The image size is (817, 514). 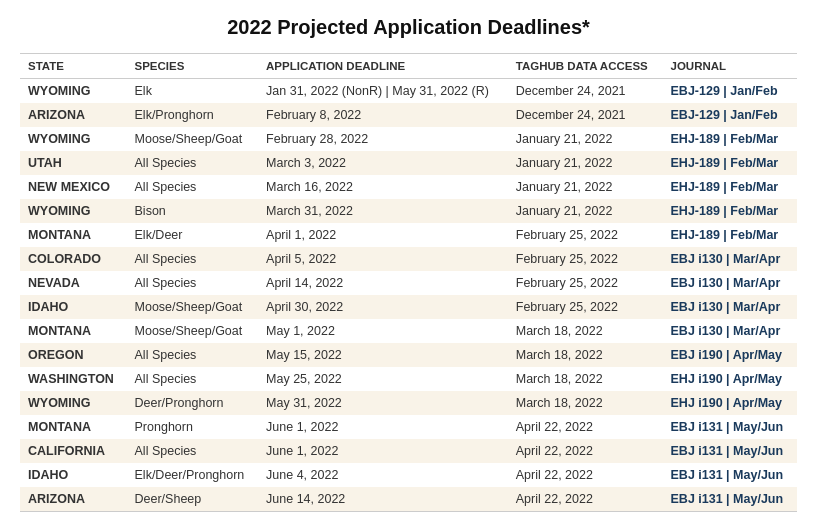 I want to click on page-title: 2022 Projected Application Deadlines*, so click(x=408, y=28).